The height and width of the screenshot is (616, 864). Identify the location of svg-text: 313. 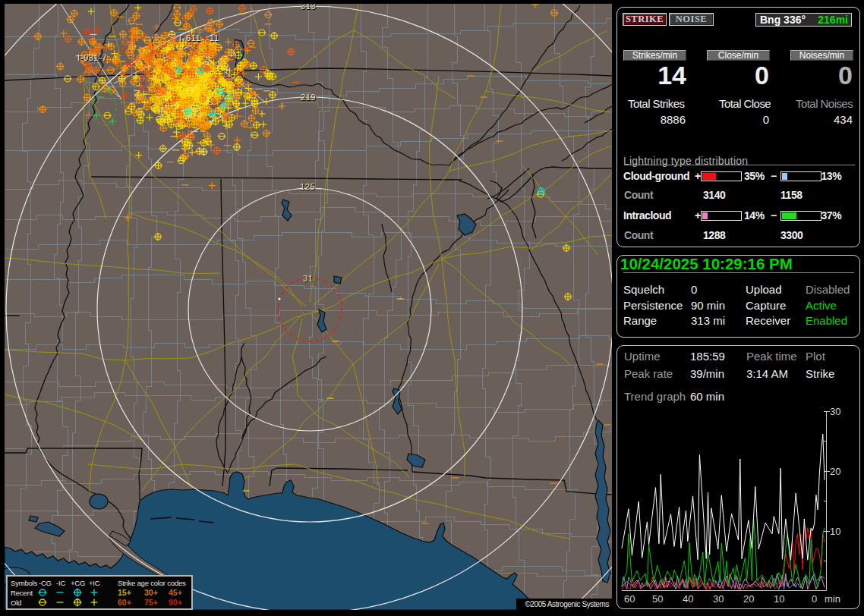
(308, 8).